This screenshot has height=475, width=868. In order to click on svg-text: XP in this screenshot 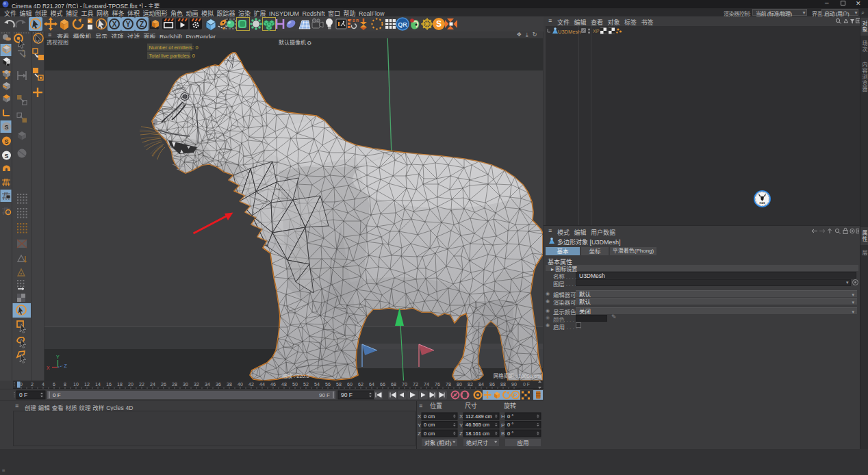, I will do `click(596, 31)`.